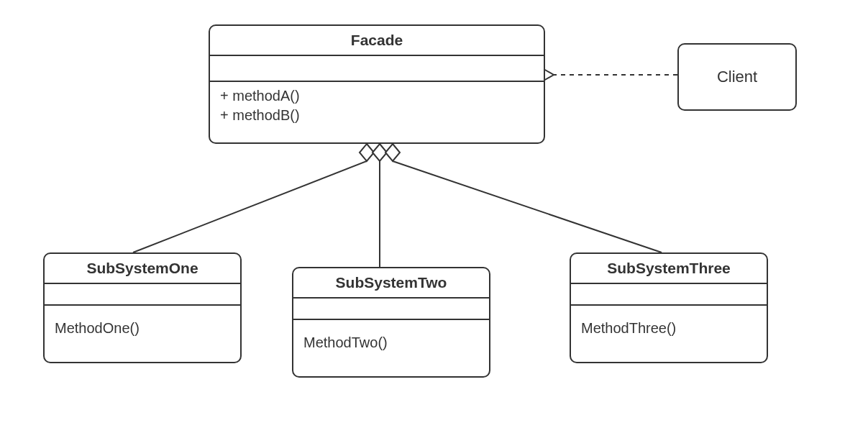  What do you see at coordinates (377, 41) in the screenshot?
I see `class-title: Facade` at bounding box center [377, 41].